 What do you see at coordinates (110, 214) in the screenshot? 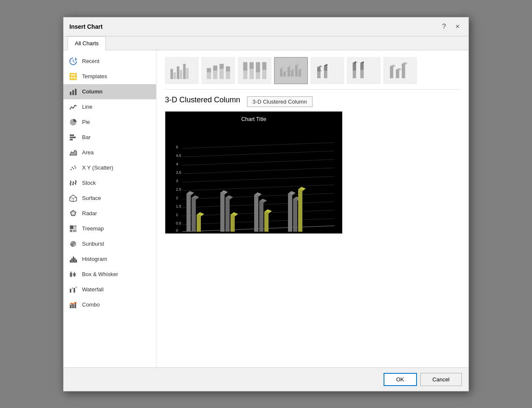
I see `sidebar-item-radar: Radar` at bounding box center [110, 214].